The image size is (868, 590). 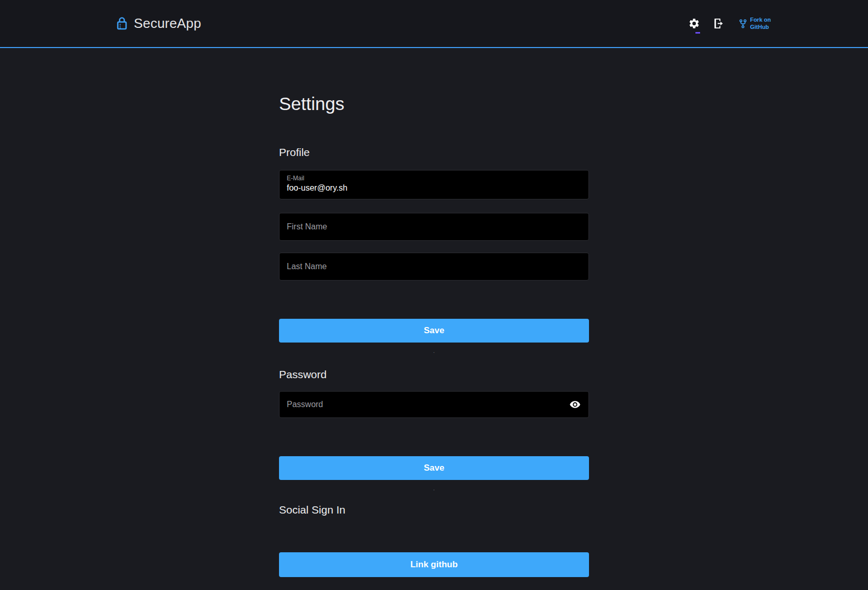 What do you see at coordinates (434, 24) in the screenshot?
I see `navbar: SecureApp` at bounding box center [434, 24].